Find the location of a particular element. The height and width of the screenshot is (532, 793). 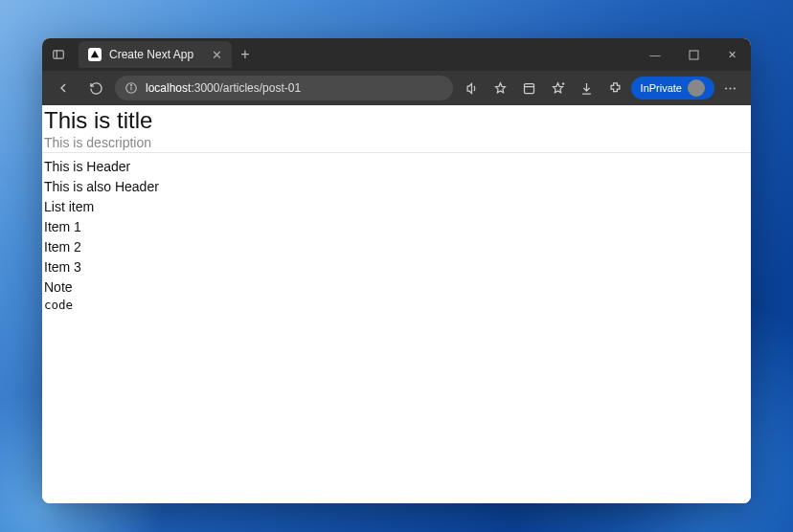

content-code: code is located at coordinates (396, 304).